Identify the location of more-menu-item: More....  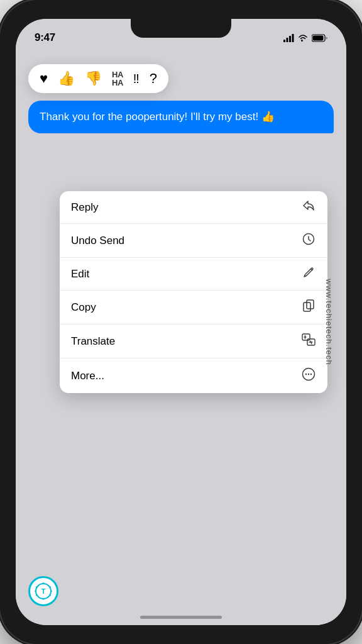
(194, 376).